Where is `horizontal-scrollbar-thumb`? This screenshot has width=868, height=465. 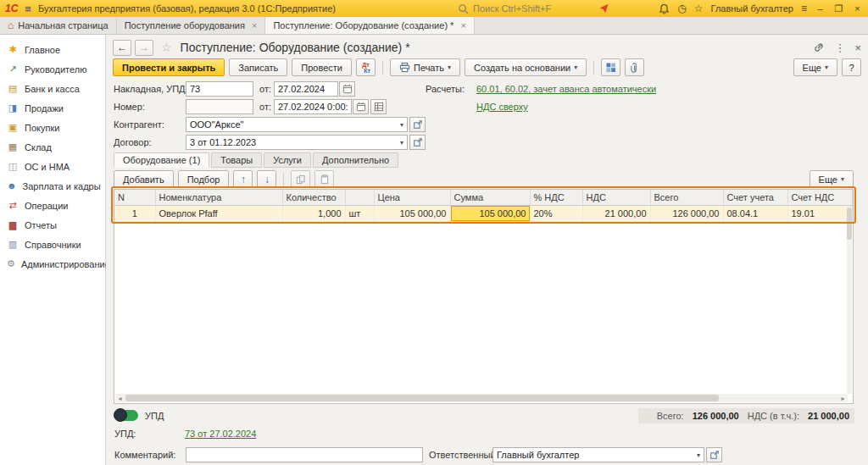
horizontal-scrollbar-thumb is located at coordinates (422, 398).